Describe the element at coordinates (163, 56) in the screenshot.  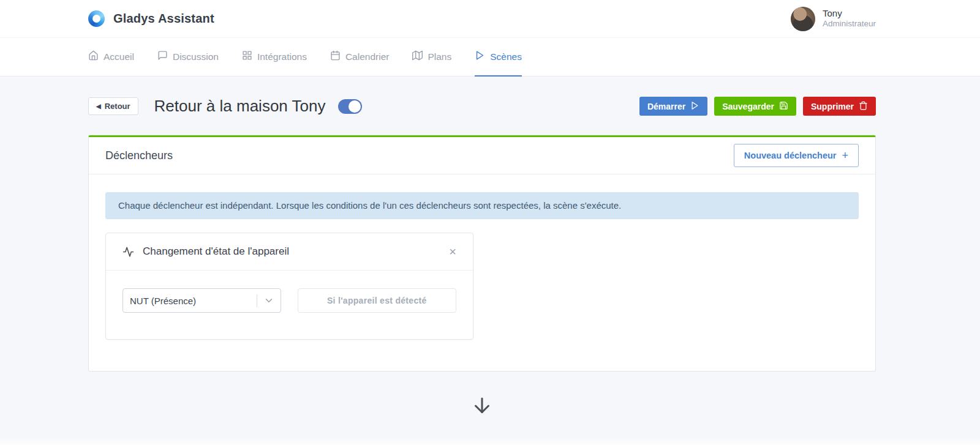
I see `message-icon` at that location.